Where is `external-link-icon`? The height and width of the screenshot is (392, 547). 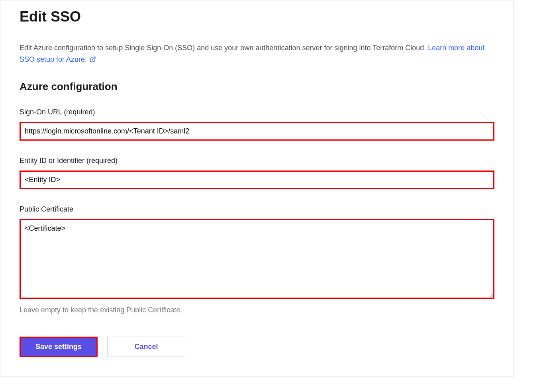
external-link-icon is located at coordinates (93, 61).